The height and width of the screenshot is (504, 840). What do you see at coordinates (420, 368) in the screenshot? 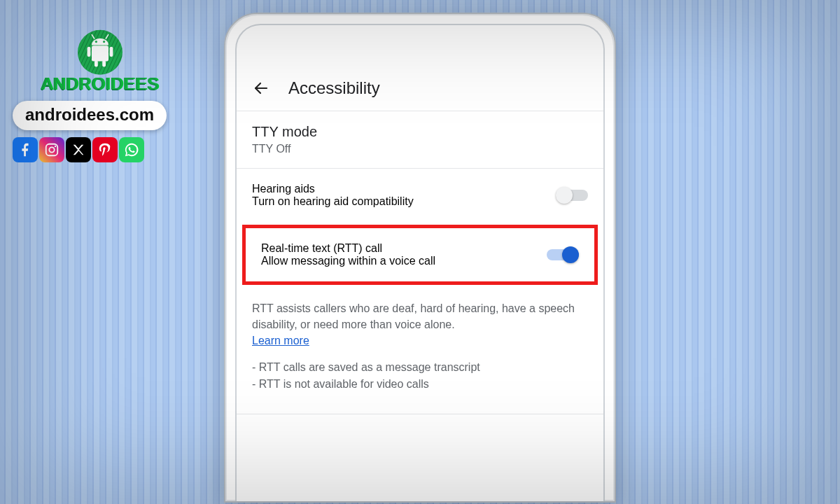
I see `rtt-note-1: - RTT calls are saved as a message trans…` at bounding box center [420, 368].